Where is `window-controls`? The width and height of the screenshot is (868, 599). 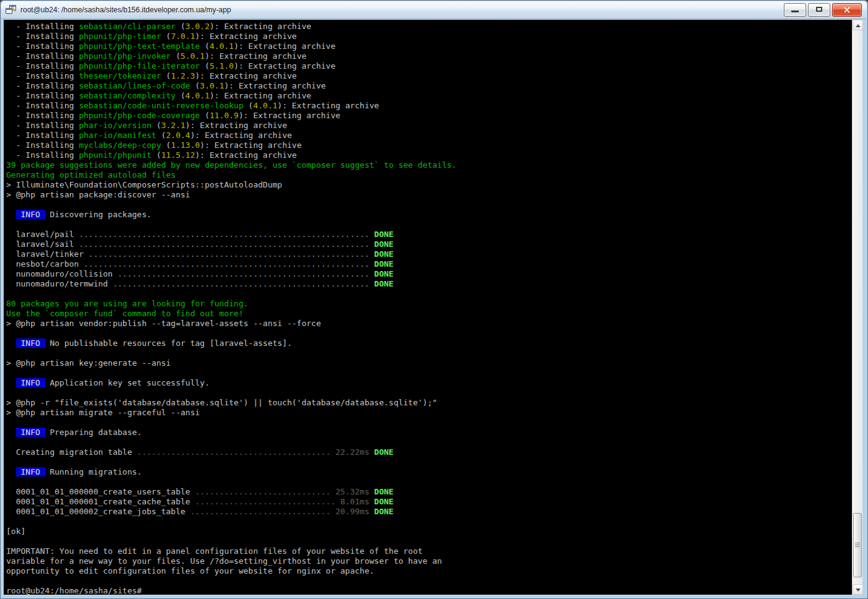
window-controls is located at coordinates (823, 10).